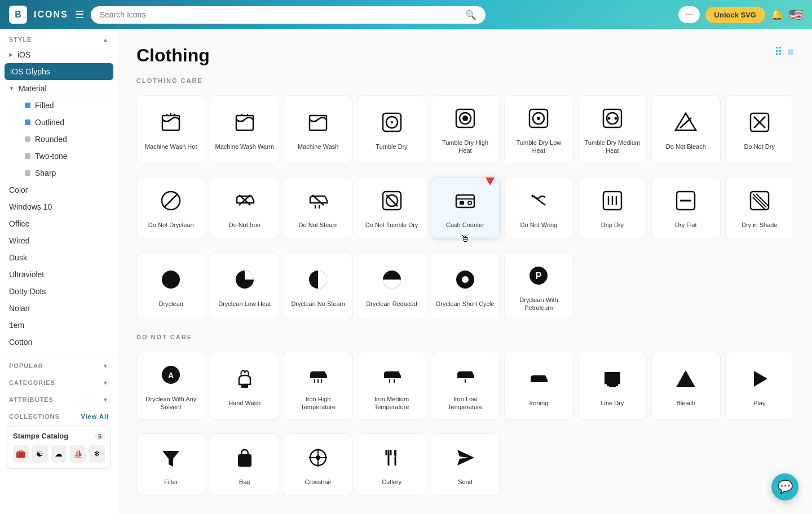 The height and width of the screenshot is (514, 812). I want to click on icon-cell-no-tumble: Do Not Tumble Dry, so click(391, 208).